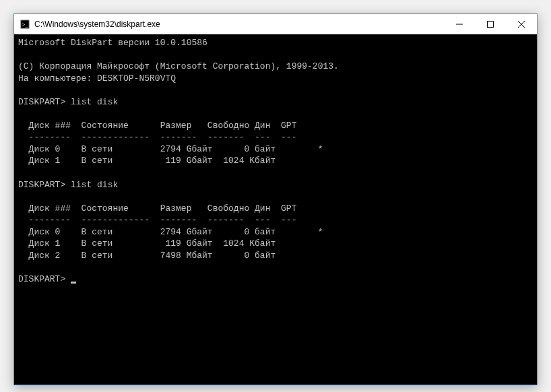 This screenshot has height=392, width=551. Describe the element at coordinates (521, 24) in the screenshot. I see `close-button` at that location.